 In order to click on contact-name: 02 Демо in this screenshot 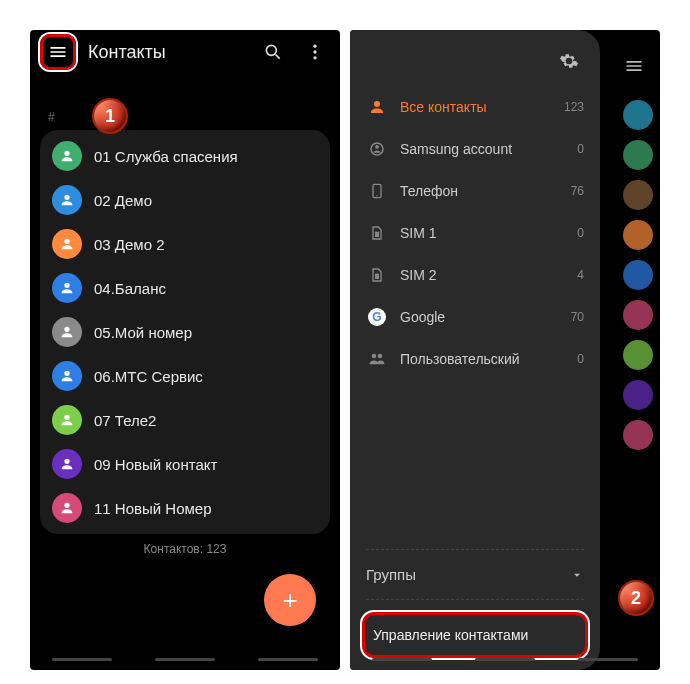, I will do `click(123, 200)`.